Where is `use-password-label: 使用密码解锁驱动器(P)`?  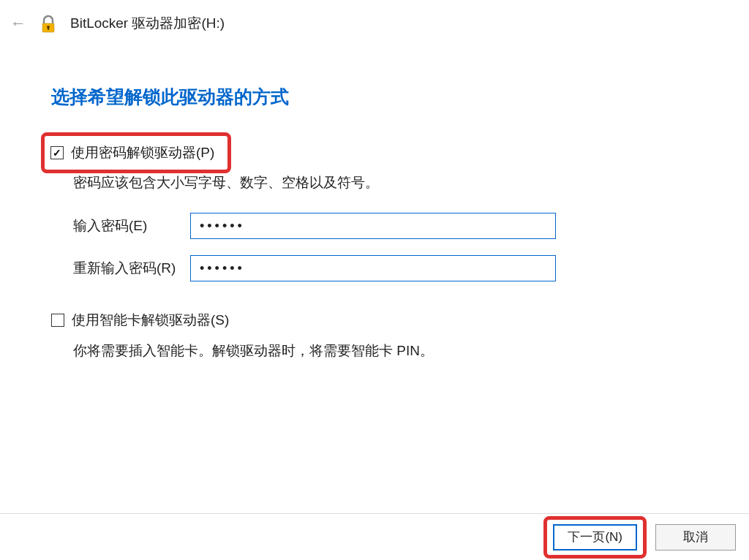 use-password-label: 使用密码解锁驱动器(P) is located at coordinates (143, 153).